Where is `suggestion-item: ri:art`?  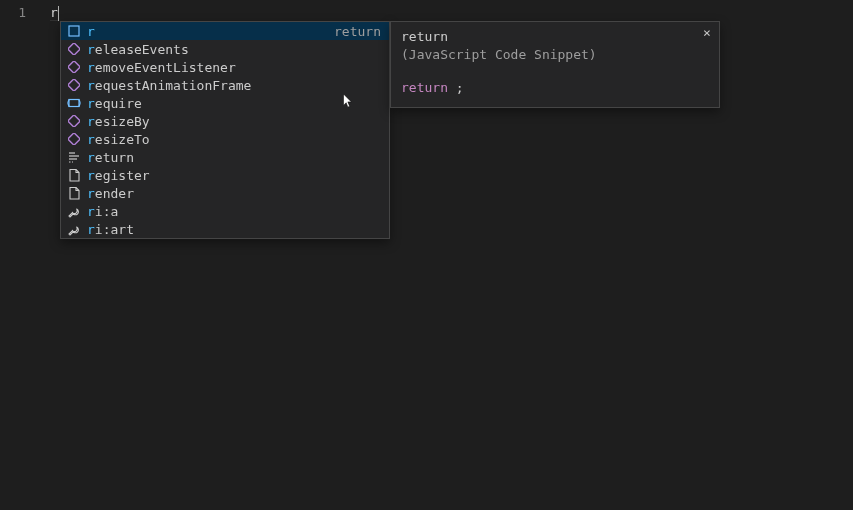
suggestion-item: ri:art is located at coordinates (225, 229).